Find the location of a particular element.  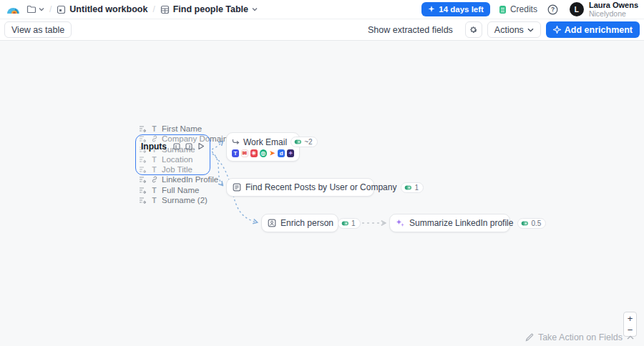

credit-cost-value: 0.5 is located at coordinates (536, 223).